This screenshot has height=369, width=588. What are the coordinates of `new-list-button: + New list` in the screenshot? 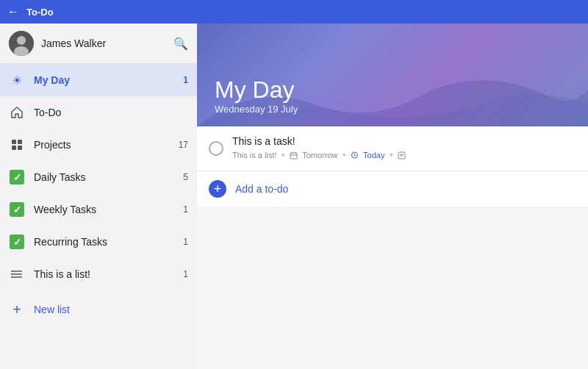 It's located at (98, 309).